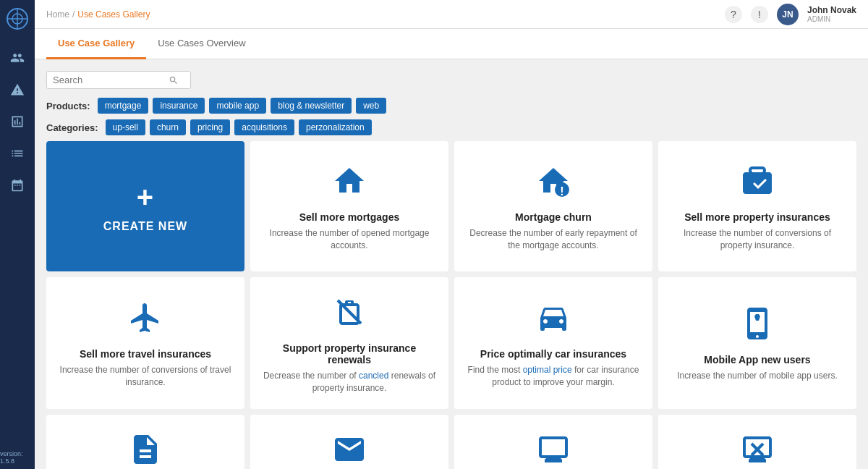 Image resolution: width=868 pixels, height=469 pixels. Describe the element at coordinates (757, 450) in the screenshot. I see `cancel-screen-icon` at that location.